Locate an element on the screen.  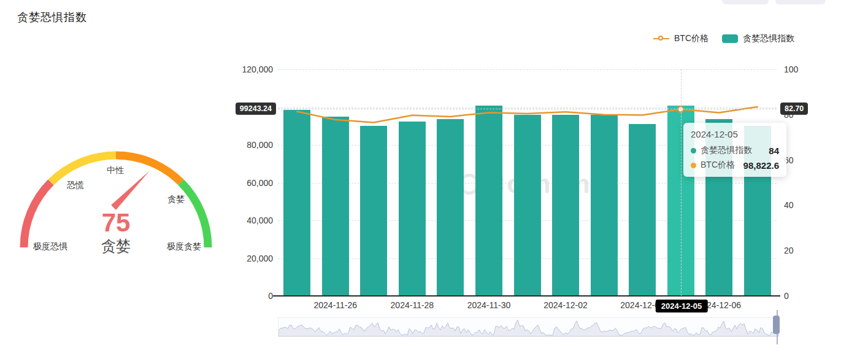
gauge-arc-extreme-greed is located at coordinates (194, 215).